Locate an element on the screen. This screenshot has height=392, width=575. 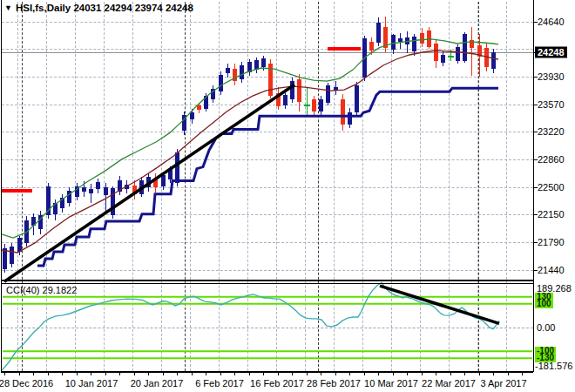
chart-bottom-border is located at coordinates (267, 372).